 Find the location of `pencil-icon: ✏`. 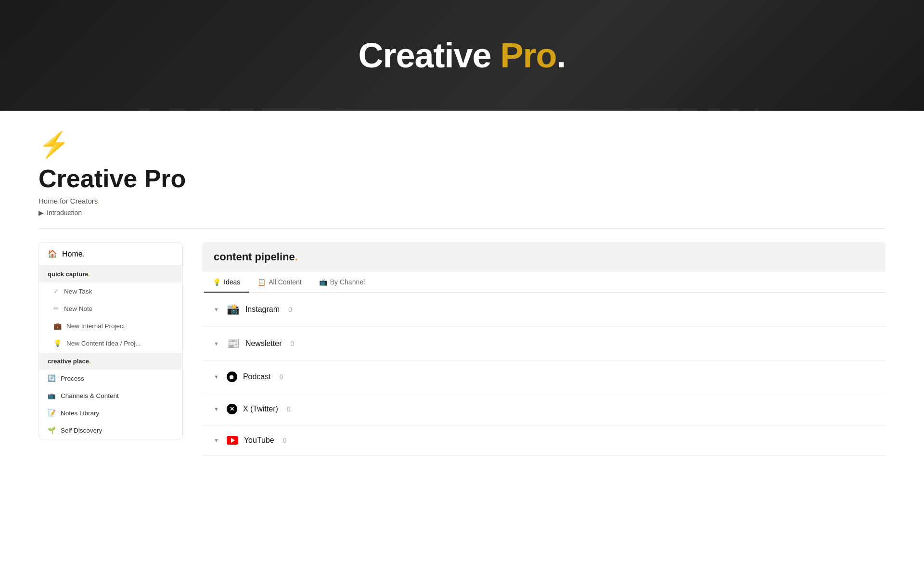

pencil-icon: ✏ is located at coordinates (56, 308).